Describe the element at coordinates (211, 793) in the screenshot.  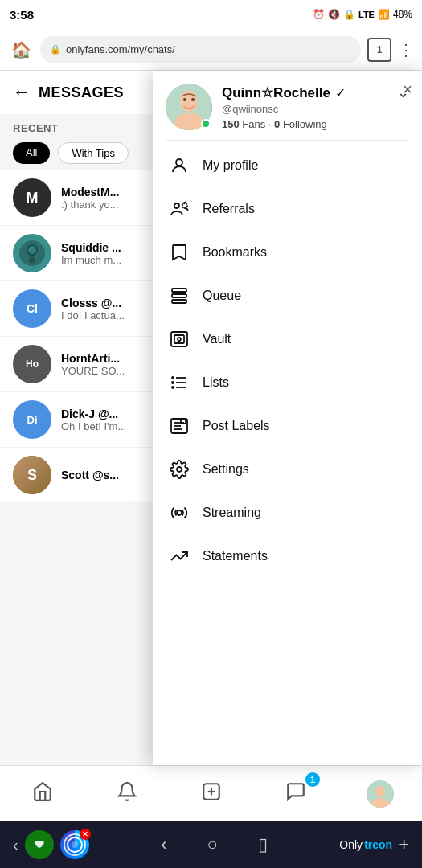
I see `bottom-nav: 1` at that location.